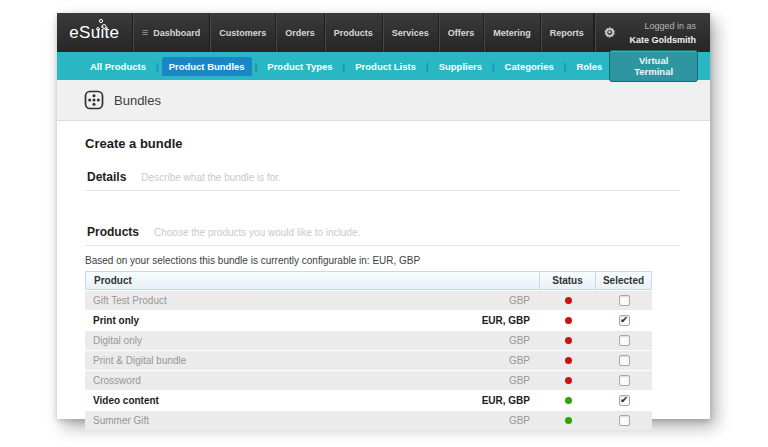 Image resolution: width=768 pixels, height=447 pixels. I want to click on user-name: Kate Goldsmith, so click(662, 40).